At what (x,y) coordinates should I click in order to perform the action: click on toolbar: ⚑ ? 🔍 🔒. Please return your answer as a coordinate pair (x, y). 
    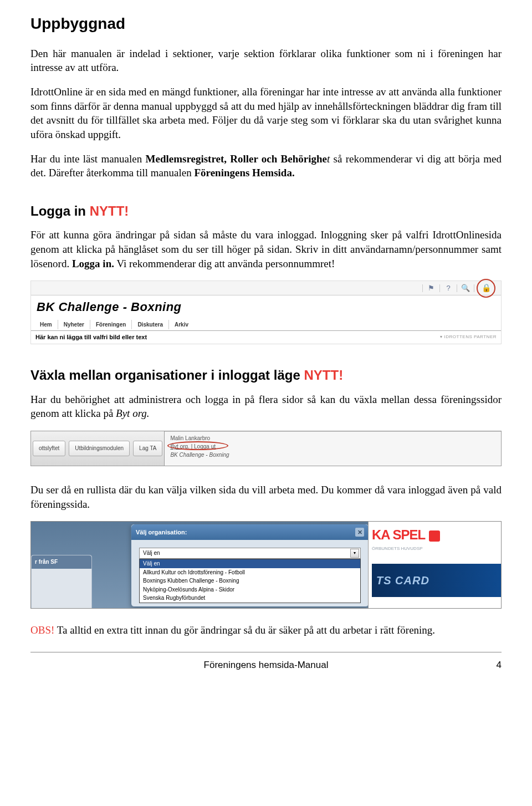
    Looking at the image, I should click on (266, 288).